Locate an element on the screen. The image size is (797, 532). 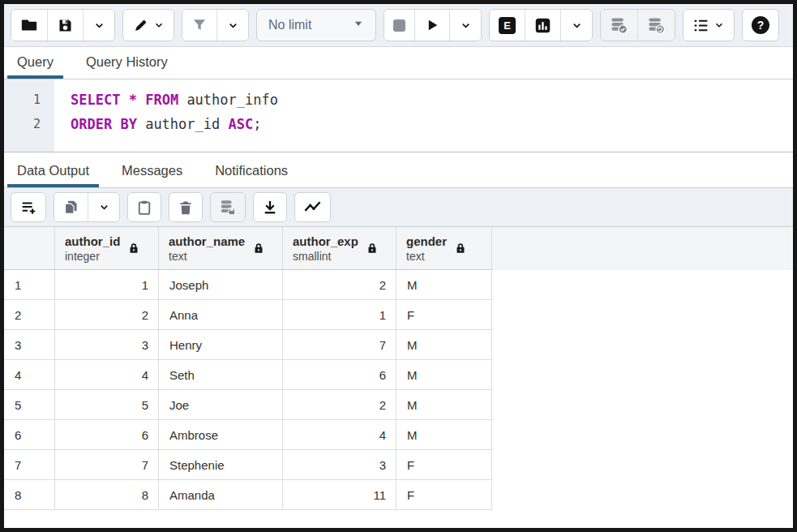
table-row: 7 7Stephenie3F is located at coordinates (399, 466).